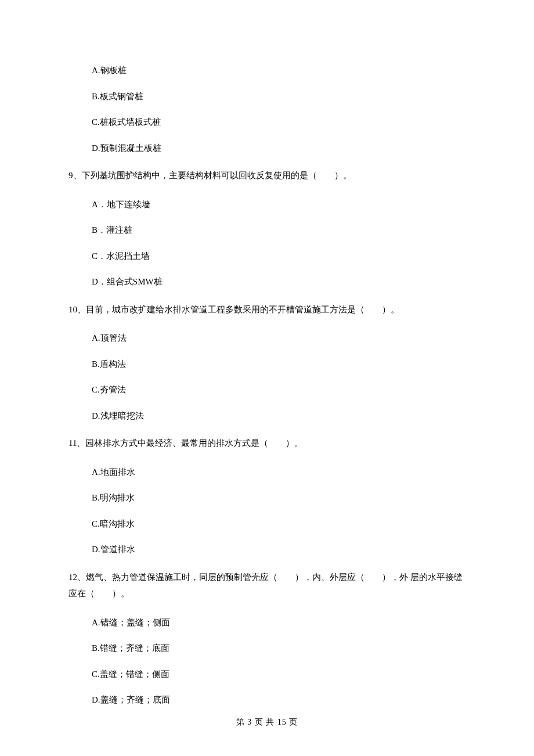 Image resolution: width=534 pixels, height=756 pixels. What do you see at coordinates (267, 362) in the screenshot?
I see `question-10: 10、目前，城市改扩建给水排水管道工程多数采用的不开槽管道施工方法是（ ）。 A…` at bounding box center [267, 362].